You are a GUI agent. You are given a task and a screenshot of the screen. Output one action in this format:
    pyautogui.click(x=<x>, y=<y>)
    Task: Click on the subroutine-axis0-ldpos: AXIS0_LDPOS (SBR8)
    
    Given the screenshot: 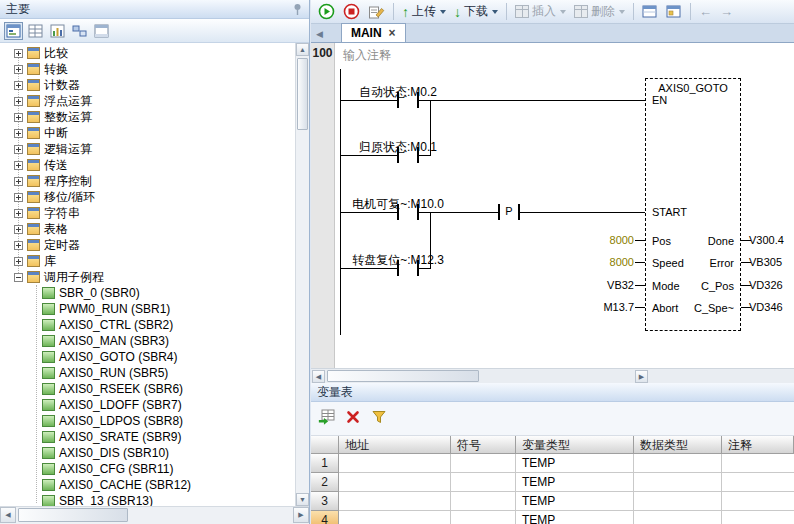 What is the action you would take?
    pyautogui.click(x=148, y=421)
    